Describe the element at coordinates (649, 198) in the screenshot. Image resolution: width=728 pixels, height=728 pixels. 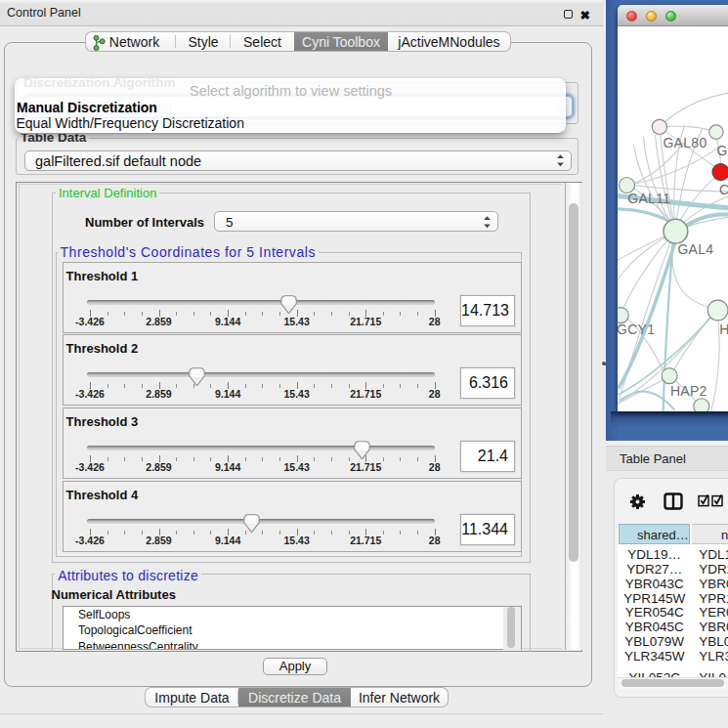
I see `svg-text: GAL11` at that location.